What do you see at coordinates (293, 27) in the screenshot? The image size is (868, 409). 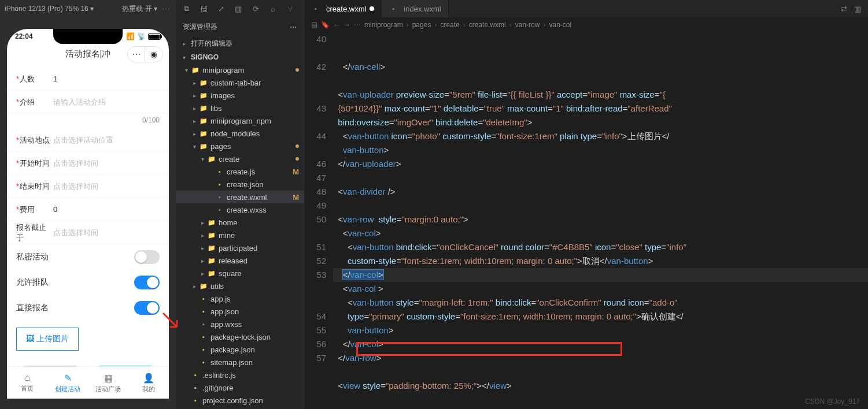 I see `explorer-more-icon: ⋯` at bounding box center [293, 27].